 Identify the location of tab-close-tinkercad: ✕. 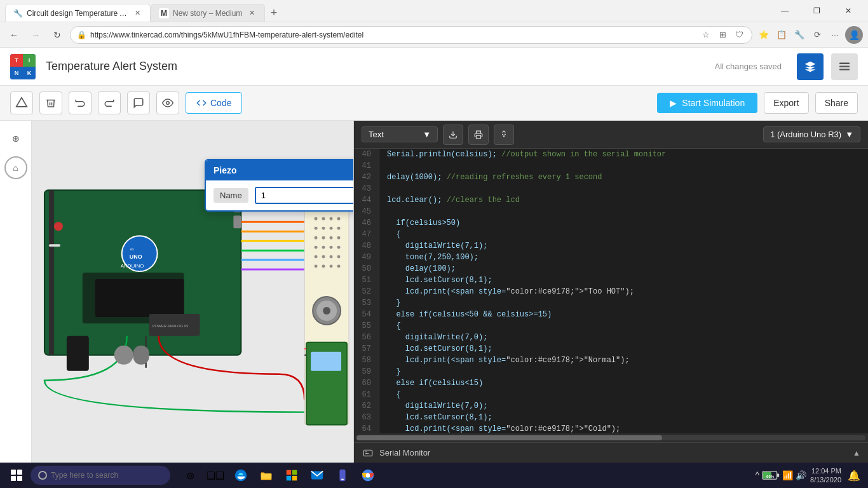
(137, 13).